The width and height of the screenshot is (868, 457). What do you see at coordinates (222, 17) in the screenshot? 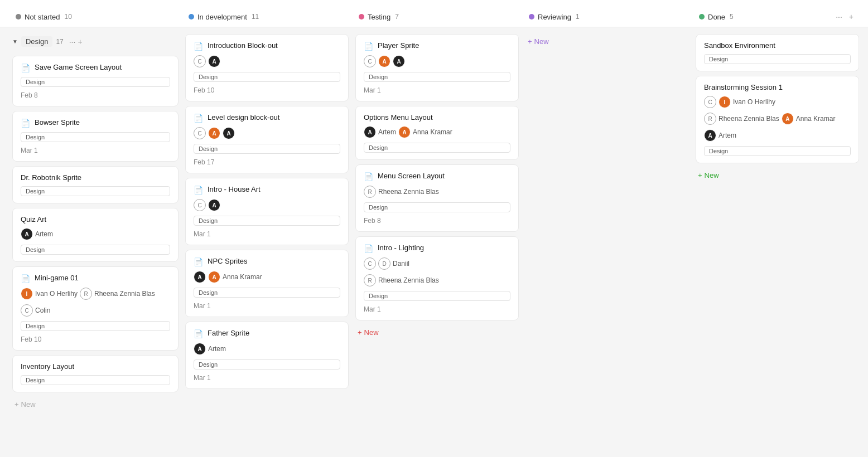
I see `in-development-label: In development` at bounding box center [222, 17].